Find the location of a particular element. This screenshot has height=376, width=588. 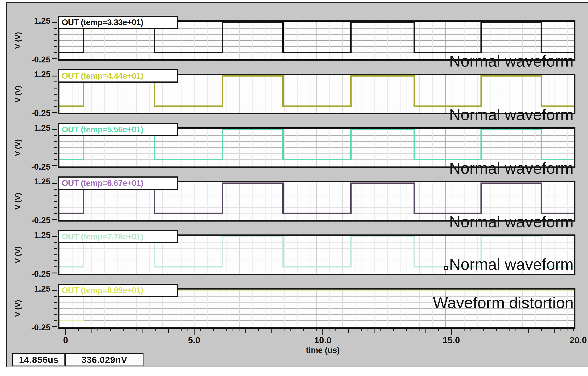

x-tick-label: 10.0 is located at coordinates (323, 340).